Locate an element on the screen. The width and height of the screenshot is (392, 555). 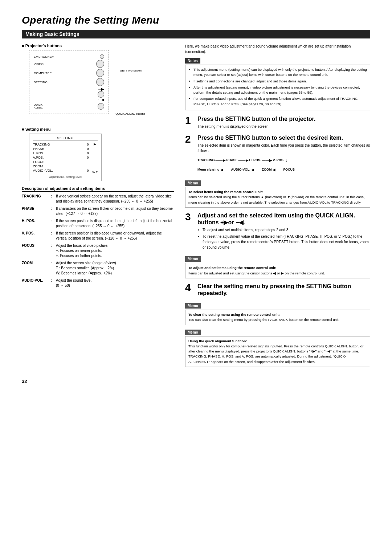
step-1-body: The setting menu is displayed on the scr… is located at coordinates (284, 126).